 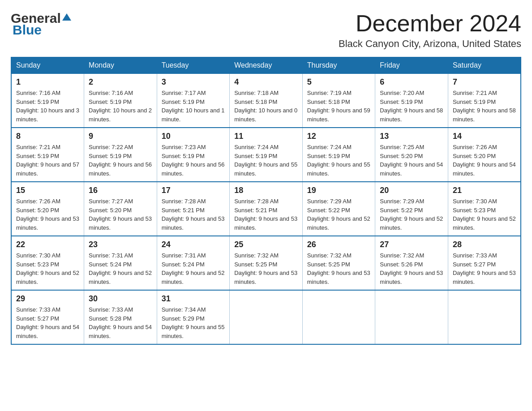 I want to click on day-number: 5, so click(x=339, y=82).